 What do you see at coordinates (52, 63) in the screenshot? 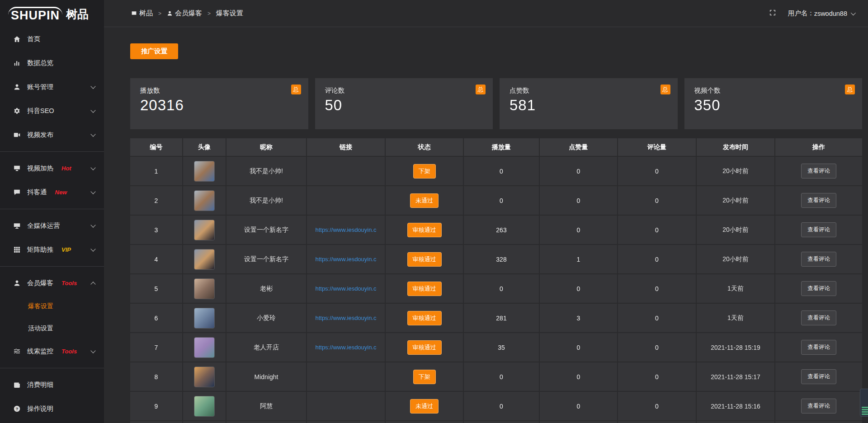
I see `sidebar-item-data-overview: 数据总览` at bounding box center [52, 63].